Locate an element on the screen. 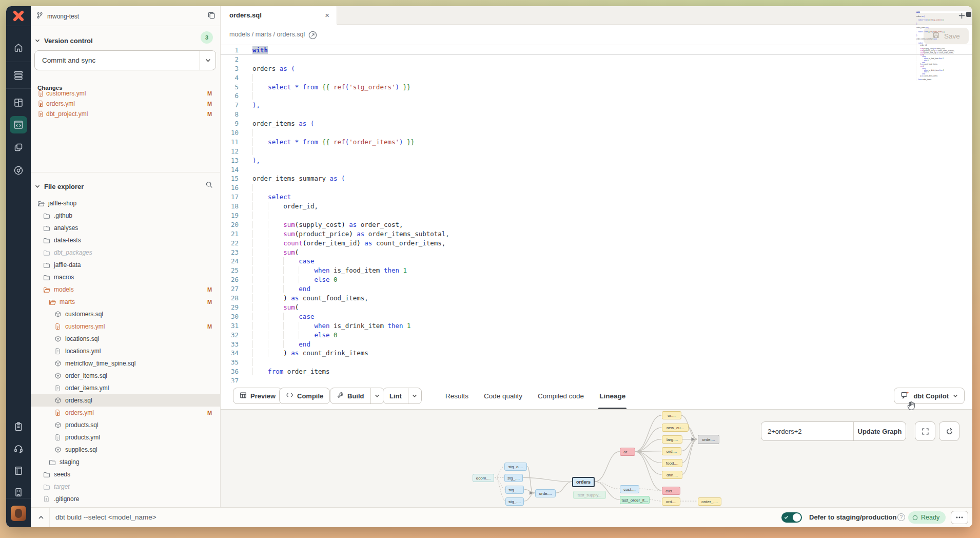  help-icon: ? is located at coordinates (901, 517).